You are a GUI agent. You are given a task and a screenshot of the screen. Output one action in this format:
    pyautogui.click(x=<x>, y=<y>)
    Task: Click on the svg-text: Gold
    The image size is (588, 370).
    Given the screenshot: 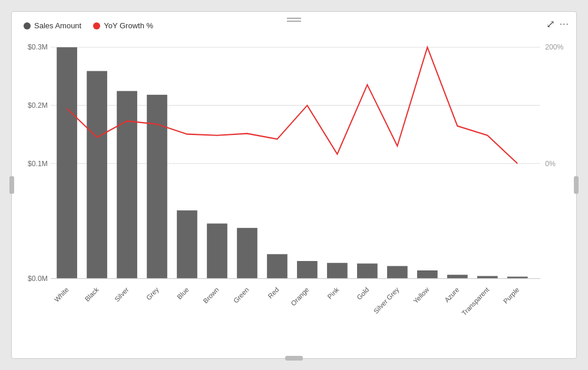 What is the action you would take?
    pyautogui.click(x=363, y=293)
    